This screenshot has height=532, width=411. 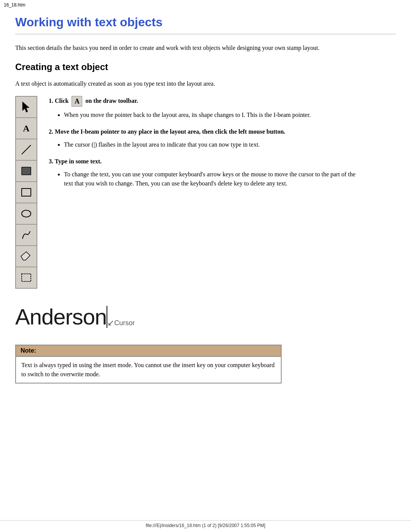 What do you see at coordinates (26, 192) in the screenshot?
I see `draw-toolbar: A` at bounding box center [26, 192].